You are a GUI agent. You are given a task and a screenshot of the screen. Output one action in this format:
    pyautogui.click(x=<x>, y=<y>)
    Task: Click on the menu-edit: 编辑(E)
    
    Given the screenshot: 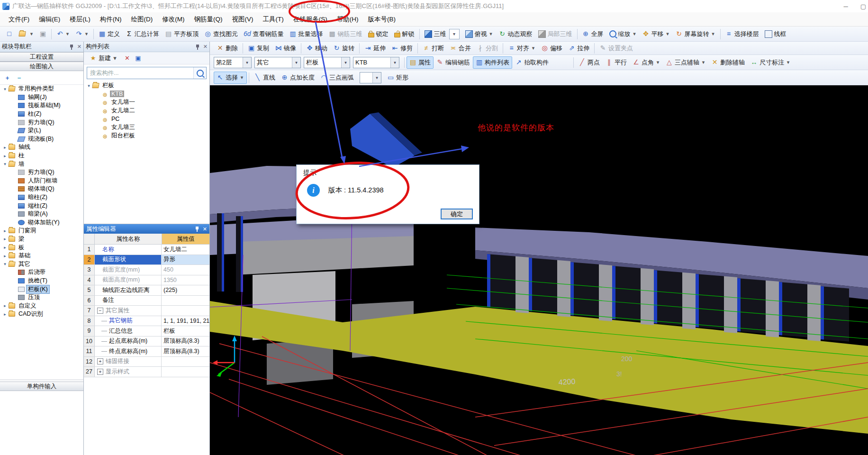 What is the action you would take?
    pyautogui.click(x=49, y=19)
    